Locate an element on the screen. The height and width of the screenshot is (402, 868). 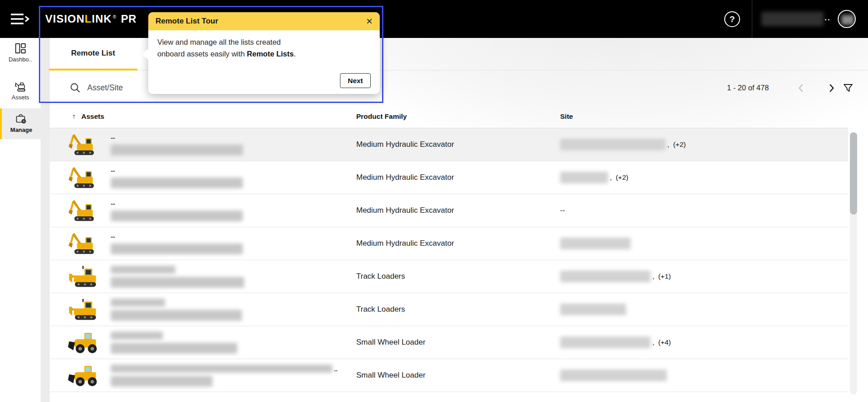
table-row: --Medium Hydraulic Excavator-- is located at coordinates (449, 210).